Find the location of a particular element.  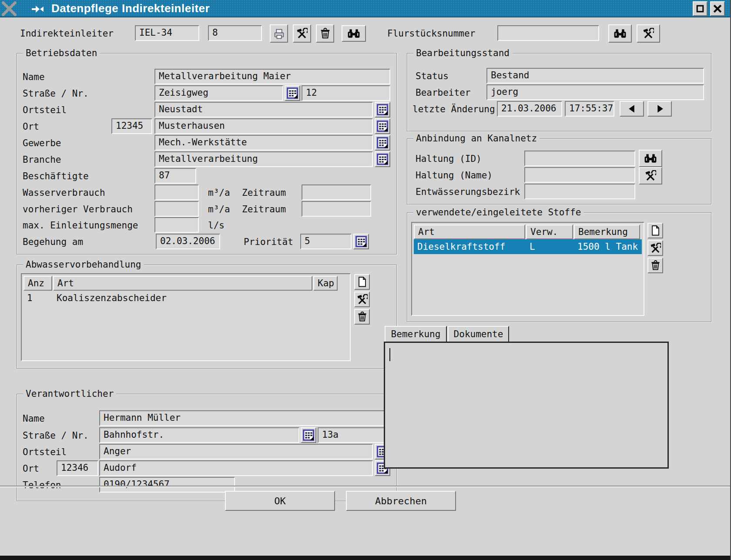

name-field: Metallverarbeitung Maier is located at coordinates (272, 77).